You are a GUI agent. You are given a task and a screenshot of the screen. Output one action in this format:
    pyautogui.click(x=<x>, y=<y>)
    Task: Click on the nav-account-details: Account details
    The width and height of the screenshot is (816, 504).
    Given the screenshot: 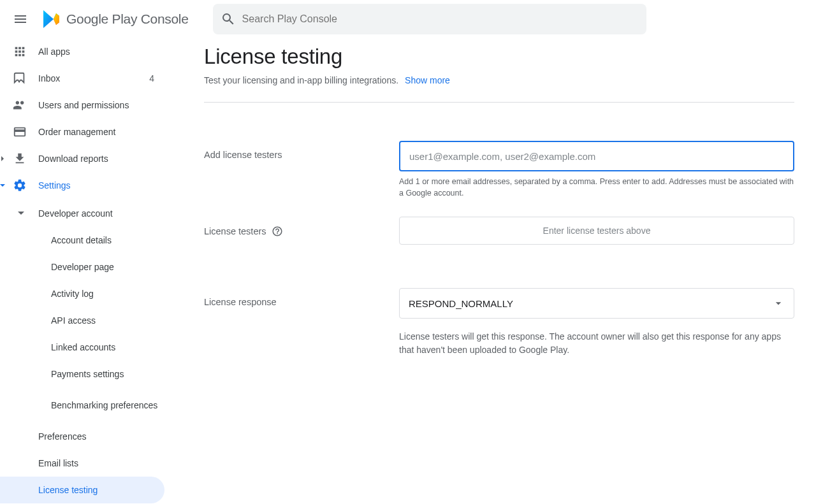 What is the action you would take?
    pyautogui.click(x=82, y=240)
    